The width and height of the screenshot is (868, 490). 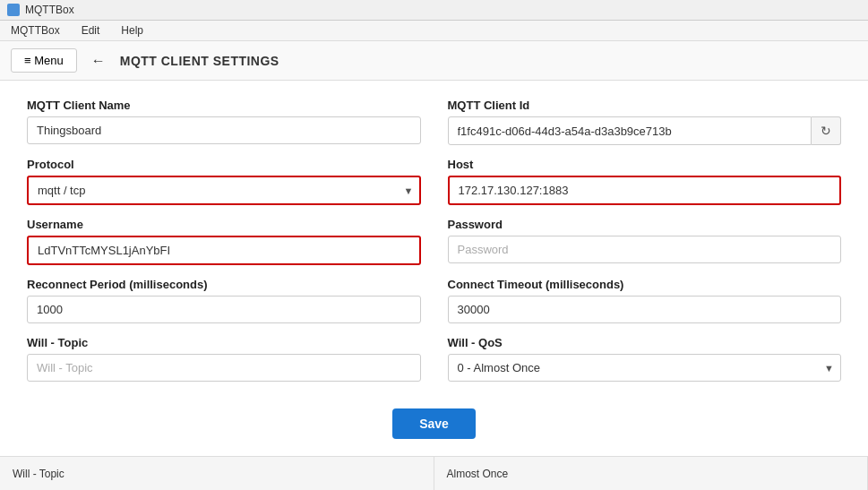 What do you see at coordinates (645, 190) in the screenshot?
I see `host-input` at bounding box center [645, 190].